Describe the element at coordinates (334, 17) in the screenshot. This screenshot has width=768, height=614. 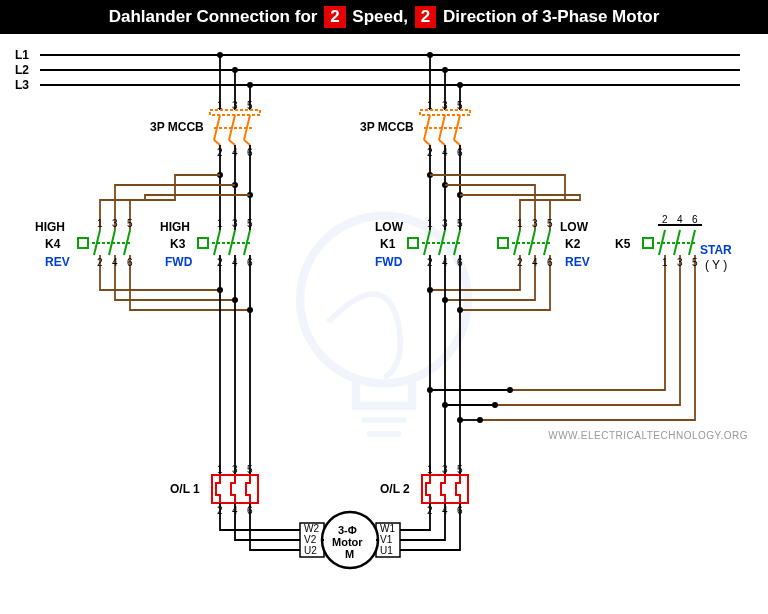
I see `title-num1: 2` at that location.